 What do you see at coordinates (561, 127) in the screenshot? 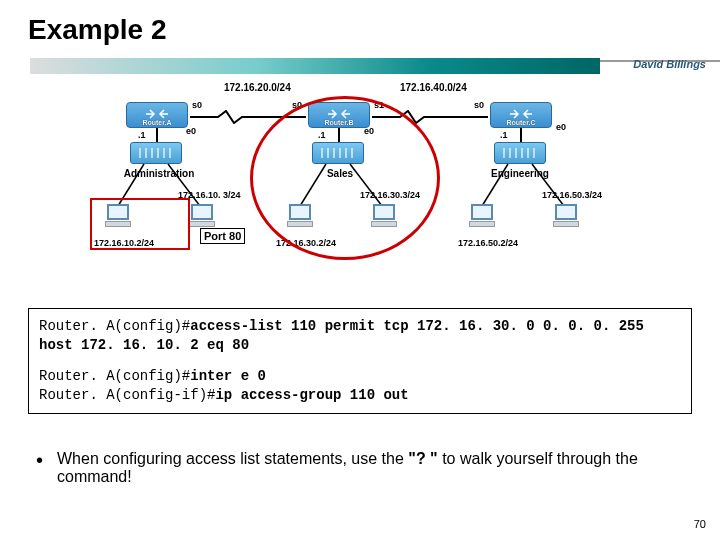
I see `rc-e0: e0` at bounding box center [561, 127].